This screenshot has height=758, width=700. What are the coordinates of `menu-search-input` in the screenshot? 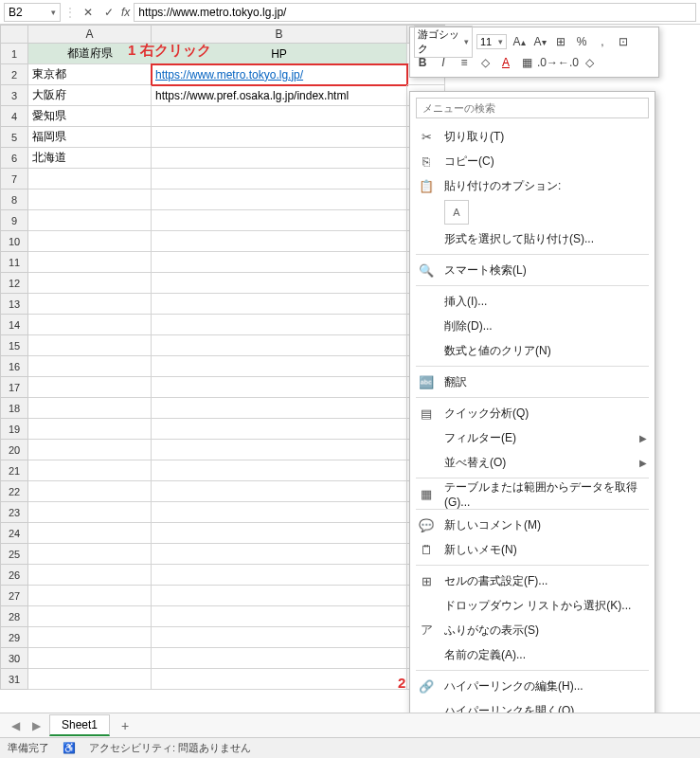 It's located at (532, 108).